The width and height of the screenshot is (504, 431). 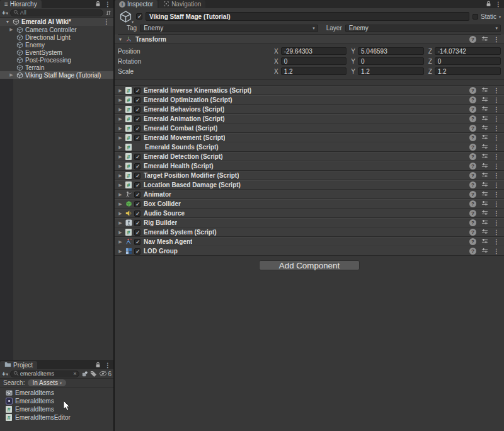 I want to click on tab-navigation: Navigation, so click(x=182, y=4).